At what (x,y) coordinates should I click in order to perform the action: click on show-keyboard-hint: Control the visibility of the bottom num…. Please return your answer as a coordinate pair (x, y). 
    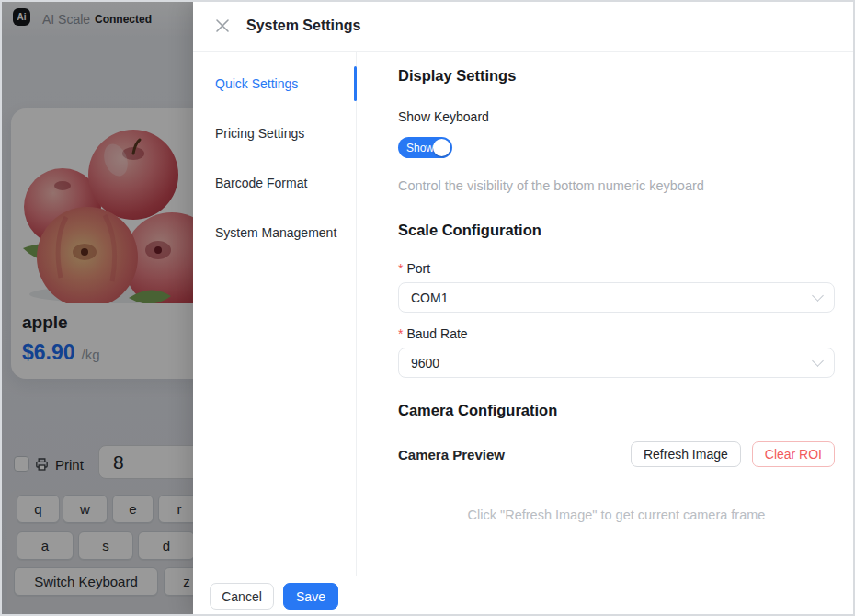
    Looking at the image, I should click on (616, 186).